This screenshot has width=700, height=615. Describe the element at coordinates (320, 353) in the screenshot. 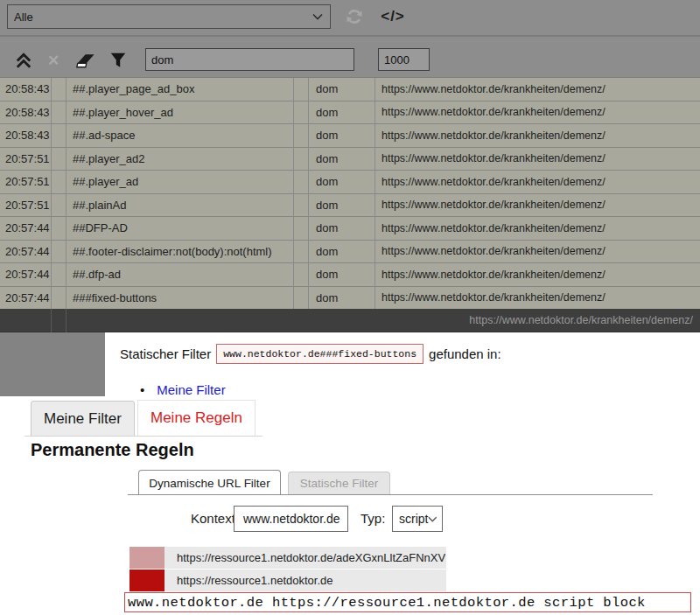

I see `static-filter-code: www.netdoktor.de###fixed-buttons` at that location.